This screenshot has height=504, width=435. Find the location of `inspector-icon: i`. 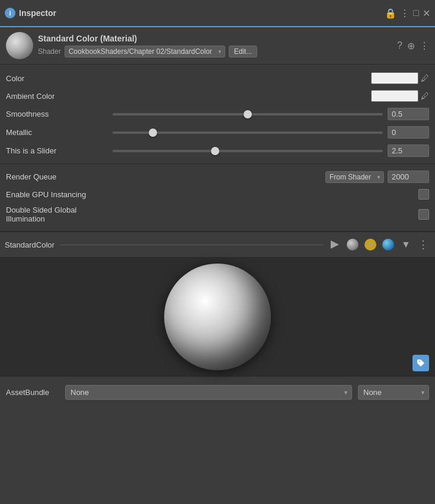

inspector-icon: i is located at coordinates (10, 13).